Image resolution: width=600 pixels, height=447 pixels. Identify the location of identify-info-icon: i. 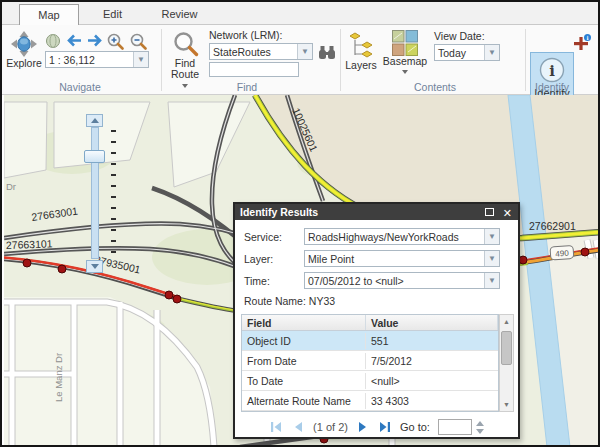
(552, 70).